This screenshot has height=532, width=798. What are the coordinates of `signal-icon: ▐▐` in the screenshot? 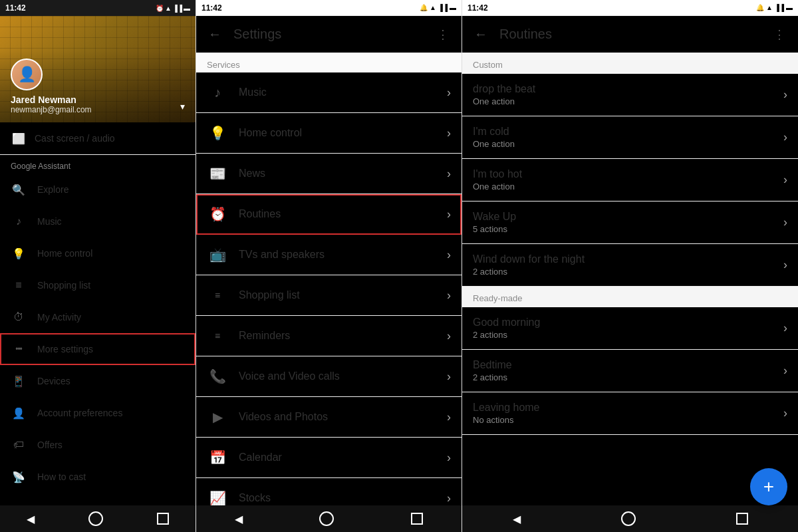 It's located at (178, 8).